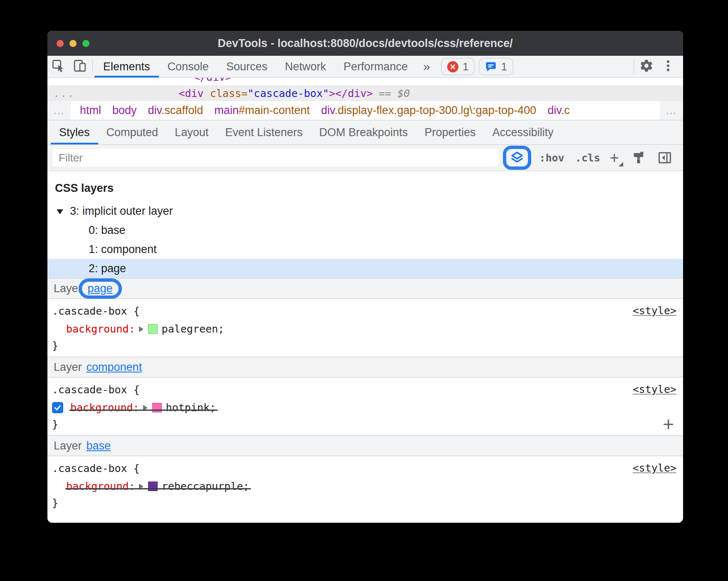 This screenshot has width=728, height=581. What do you see at coordinates (245, 93) in the screenshot?
I see `node-attr-eq: =` at bounding box center [245, 93].